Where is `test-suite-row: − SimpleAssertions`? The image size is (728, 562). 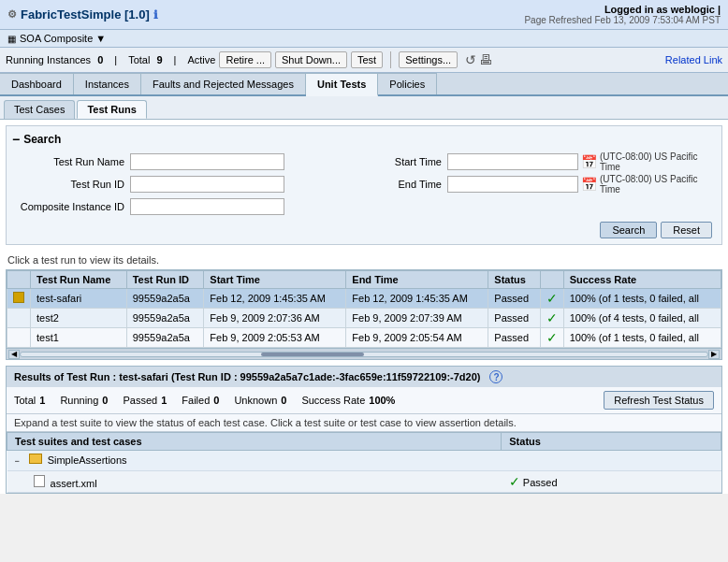
test-suite-row: − SimpleAssertions is located at coordinates (365, 461).